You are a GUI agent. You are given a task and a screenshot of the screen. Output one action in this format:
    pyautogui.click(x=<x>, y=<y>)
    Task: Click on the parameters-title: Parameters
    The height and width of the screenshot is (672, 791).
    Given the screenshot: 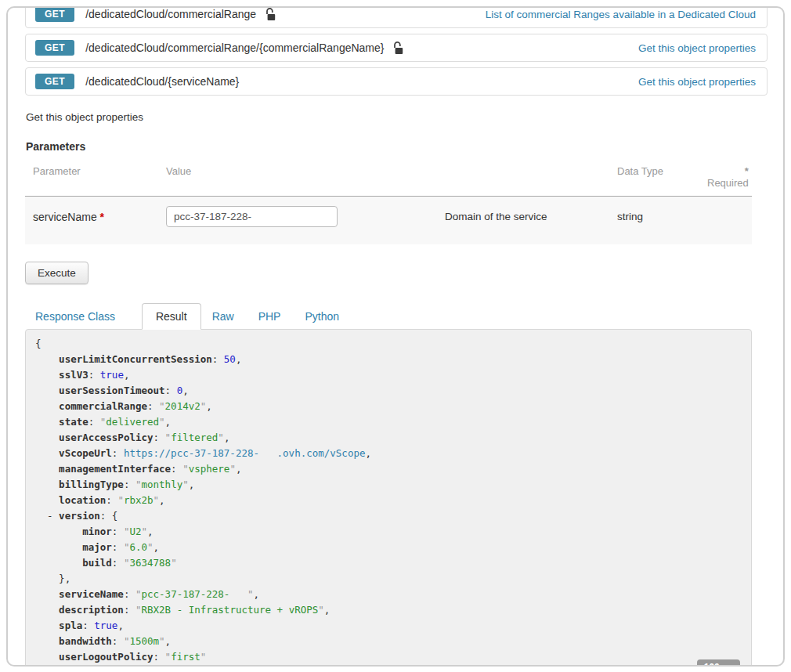 What is the action you would take?
    pyautogui.click(x=396, y=146)
    